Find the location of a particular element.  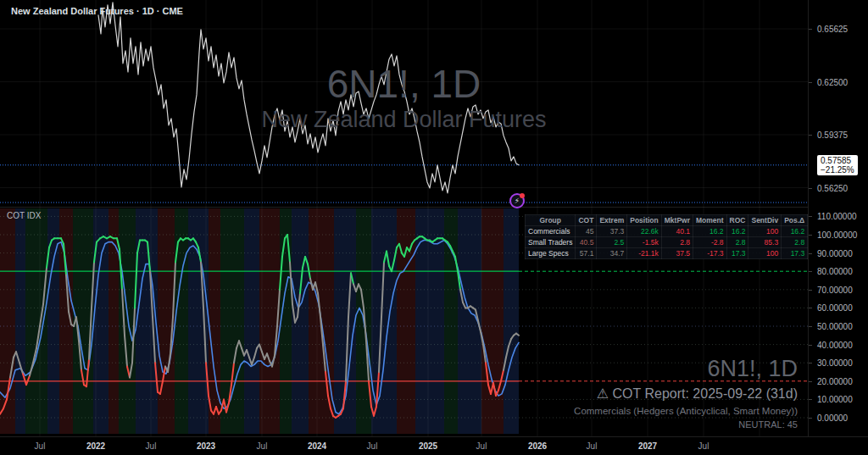

index-axis-label: 0.00000 is located at coordinates (832, 419).